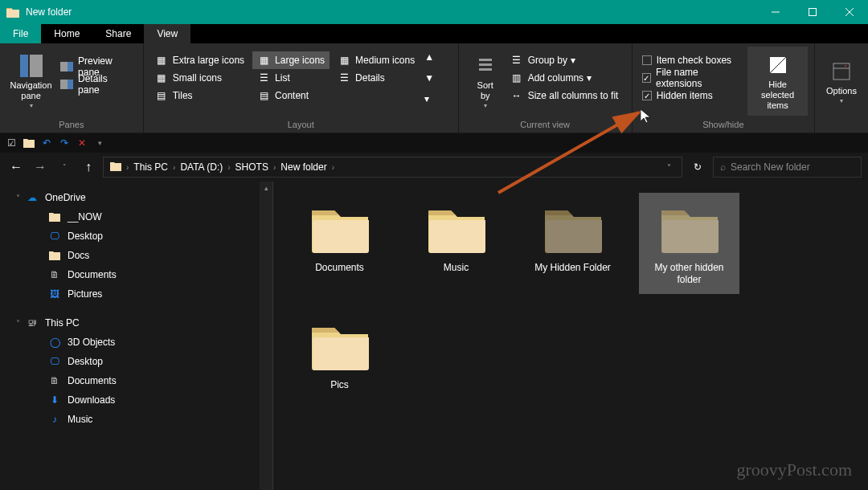 This screenshot has height=490, width=868. Describe the element at coordinates (266, 188) in the screenshot. I see `scroll-up-icon: ▴` at that location.